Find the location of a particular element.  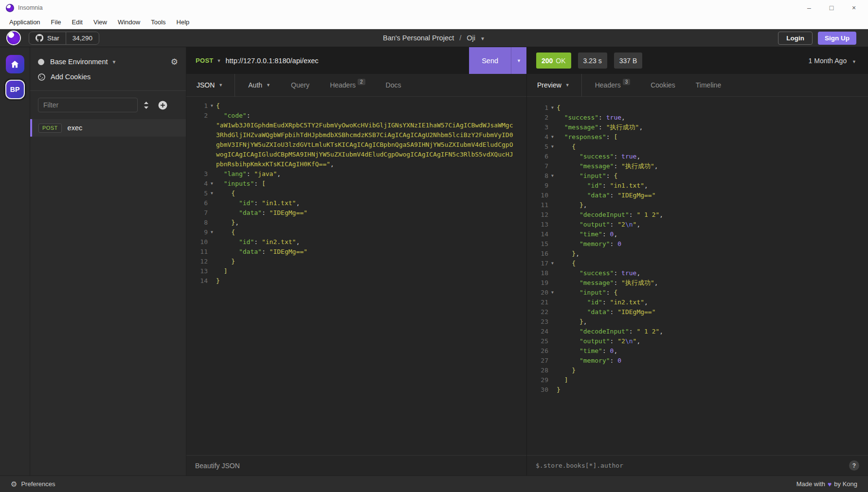

home-button is located at coordinates (15, 64).